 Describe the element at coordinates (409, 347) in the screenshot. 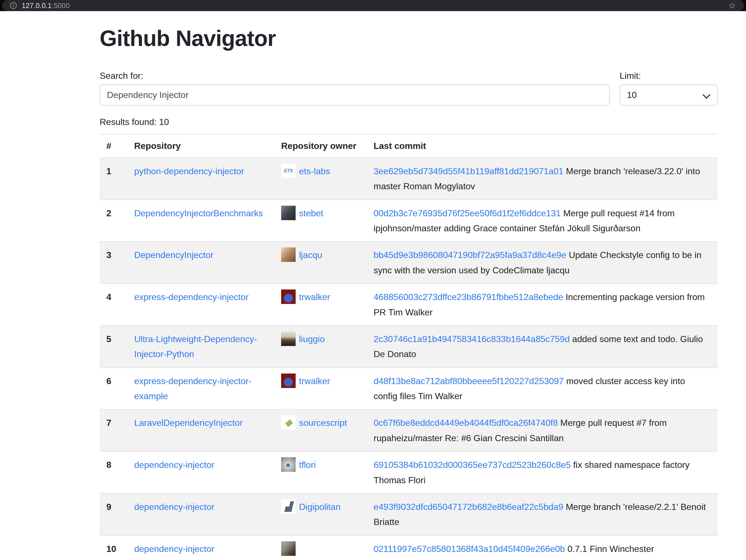

I see `table-row: 5 Ultra-Lightweight-Dependency-Injector-…` at that location.